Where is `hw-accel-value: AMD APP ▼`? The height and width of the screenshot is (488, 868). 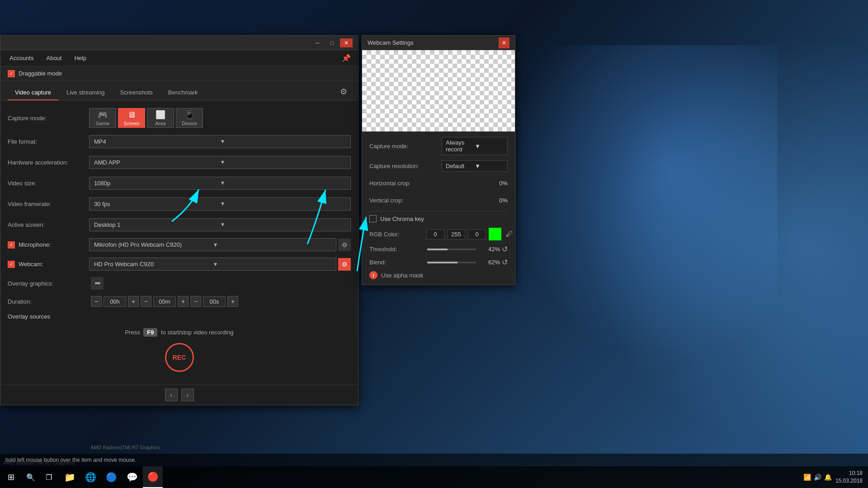
hw-accel-value: AMD APP ▼ is located at coordinates (220, 163).